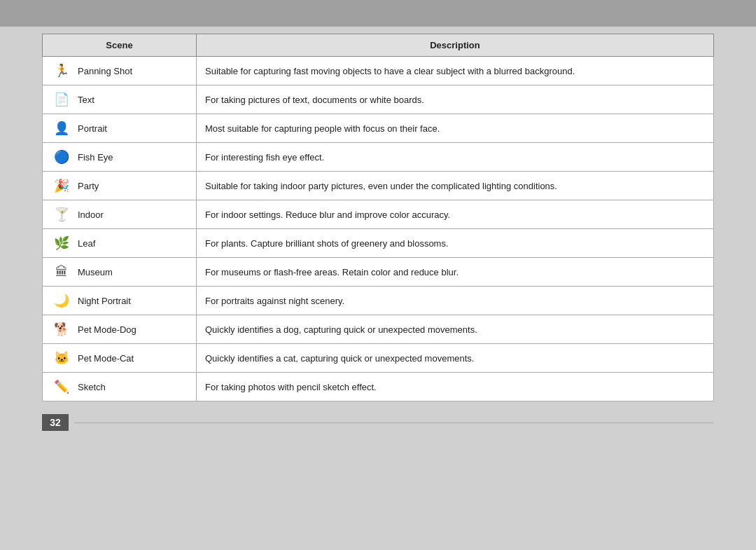  Describe the element at coordinates (378, 157) in the screenshot. I see `table-row: 🔵Fish EyeFor interesting fish eye effect…` at that location.